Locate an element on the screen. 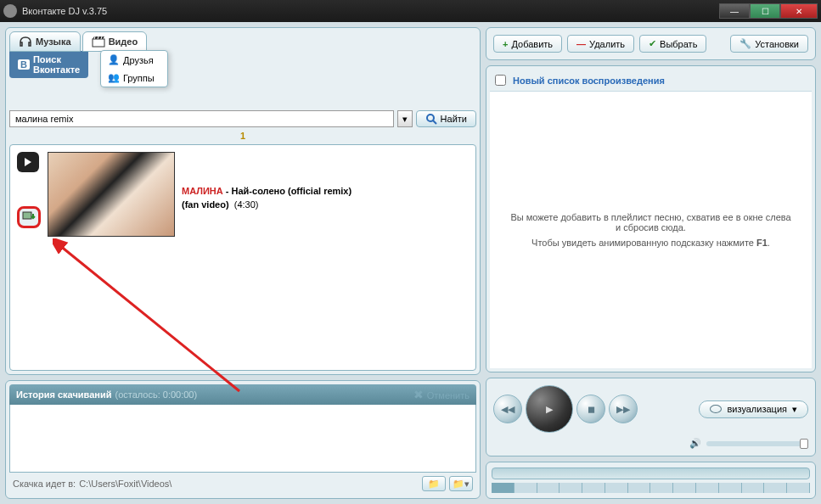 This screenshot has height=504, width=821. seek-panel is located at coordinates (650, 480).